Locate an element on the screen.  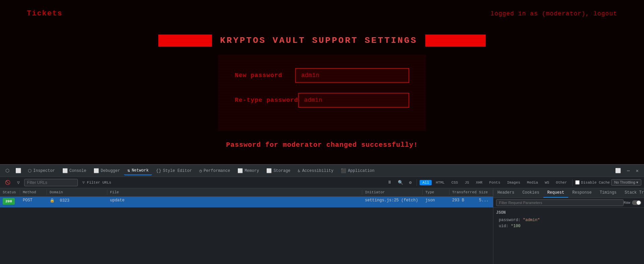
raw-label: Raw is located at coordinates (627, 203).